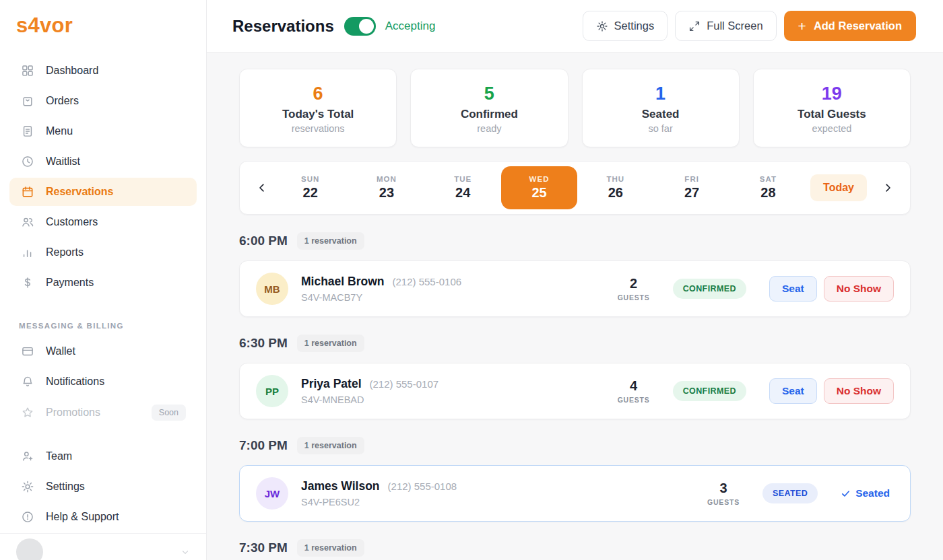 The image size is (943, 560). What do you see at coordinates (65, 252) in the screenshot?
I see `sidebar-item-label: Reports` at bounding box center [65, 252].